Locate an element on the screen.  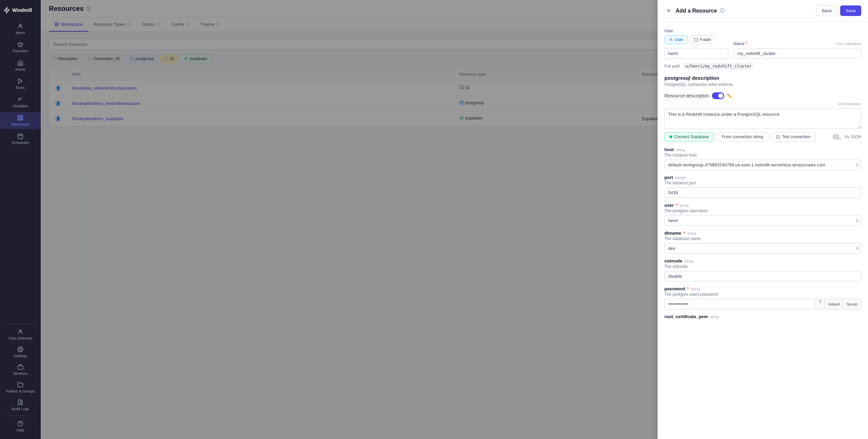
sidebar-item-folders: Folders & Groups is located at coordinates (20, 387).